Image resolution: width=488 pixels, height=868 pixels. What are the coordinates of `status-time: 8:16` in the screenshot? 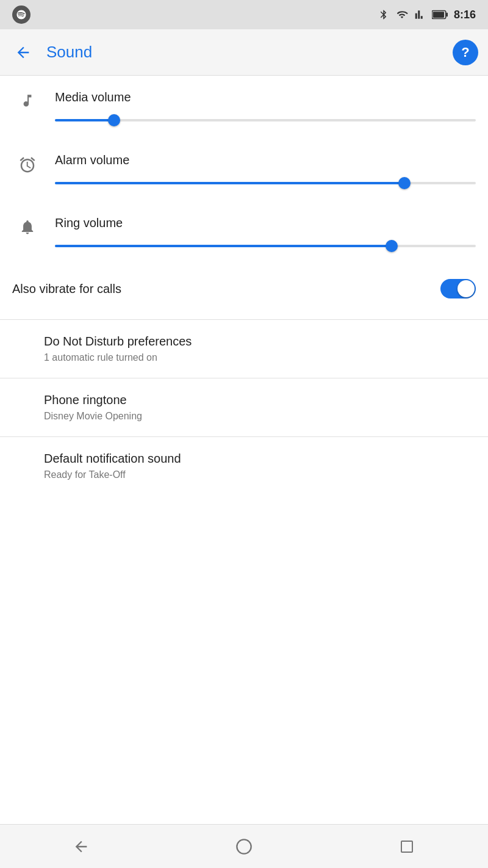 It's located at (465, 15).